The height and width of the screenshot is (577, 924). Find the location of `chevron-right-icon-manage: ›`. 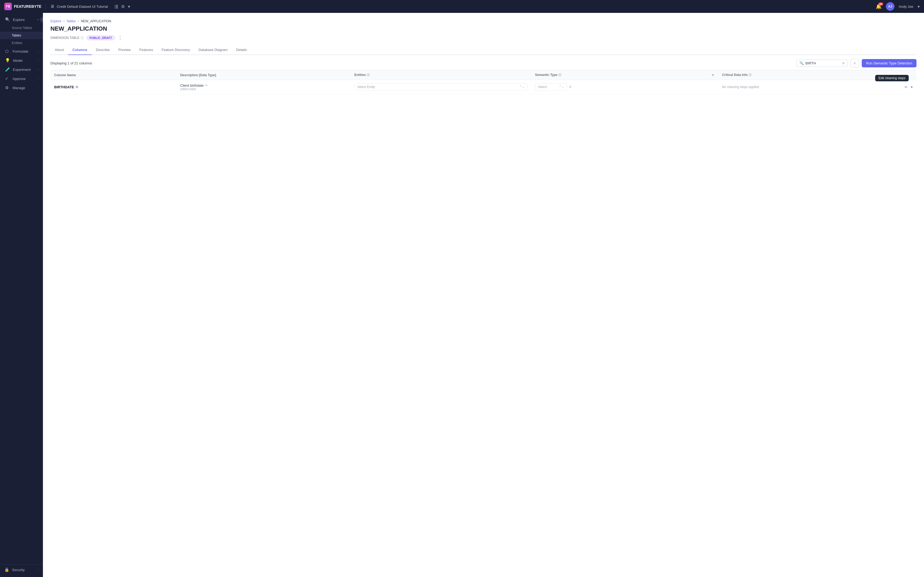

chevron-right-icon-manage: › is located at coordinates (38, 88).